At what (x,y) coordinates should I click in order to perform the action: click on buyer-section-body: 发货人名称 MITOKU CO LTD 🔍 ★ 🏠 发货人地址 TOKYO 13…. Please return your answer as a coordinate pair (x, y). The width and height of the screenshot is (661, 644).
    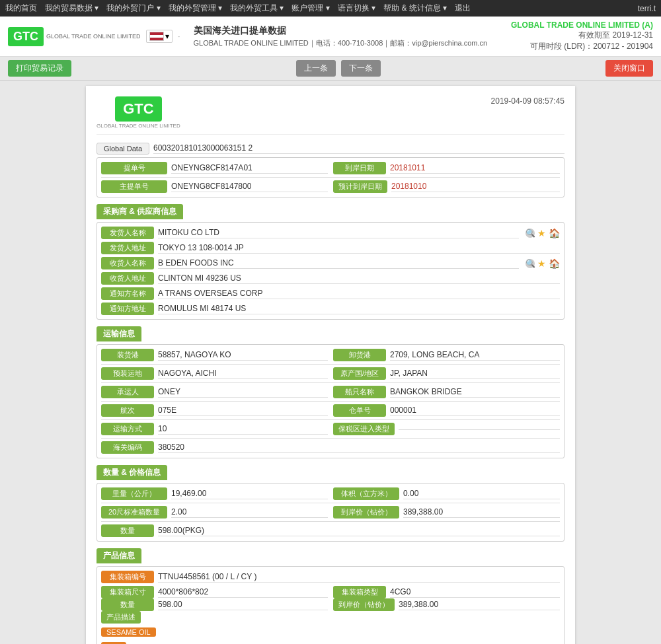
    Looking at the image, I should click on (330, 271).